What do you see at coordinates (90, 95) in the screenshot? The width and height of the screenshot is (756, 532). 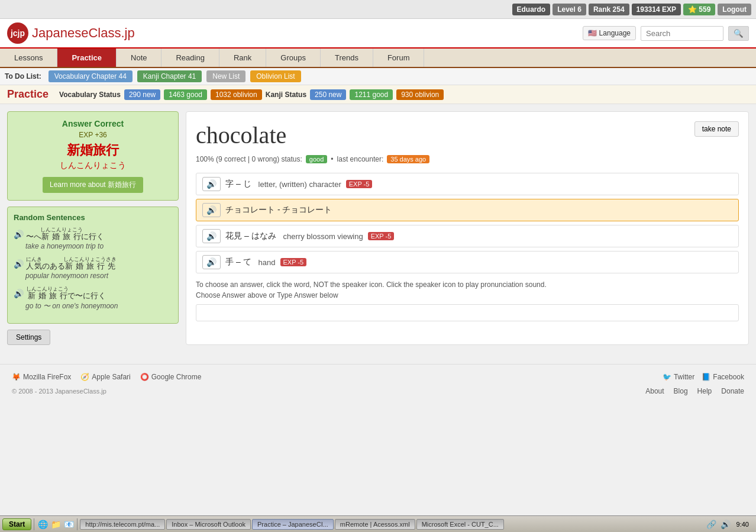 I see `vocab-status-label: Vocabulary Status` at bounding box center [90, 95].